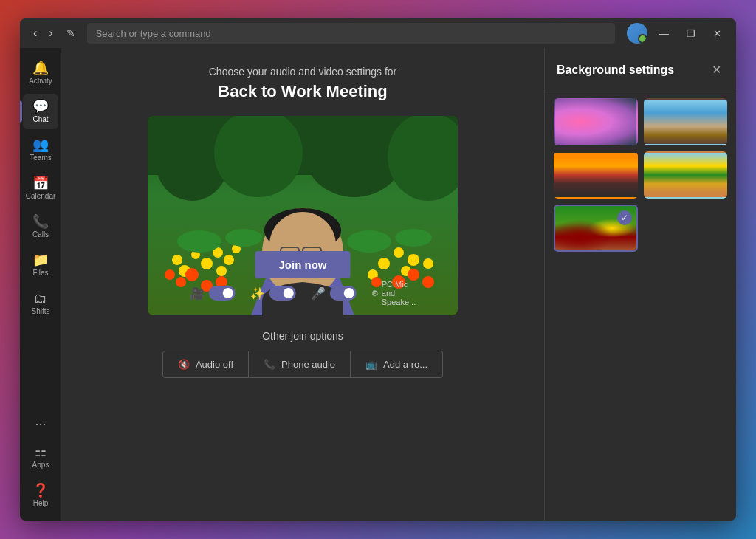 The width and height of the screenshot is (756, 539). What do you see at coordinates (309, 365) in the screenshot?
I see `phone-audio-label: Phone audio` at bounding box center [309, 365].